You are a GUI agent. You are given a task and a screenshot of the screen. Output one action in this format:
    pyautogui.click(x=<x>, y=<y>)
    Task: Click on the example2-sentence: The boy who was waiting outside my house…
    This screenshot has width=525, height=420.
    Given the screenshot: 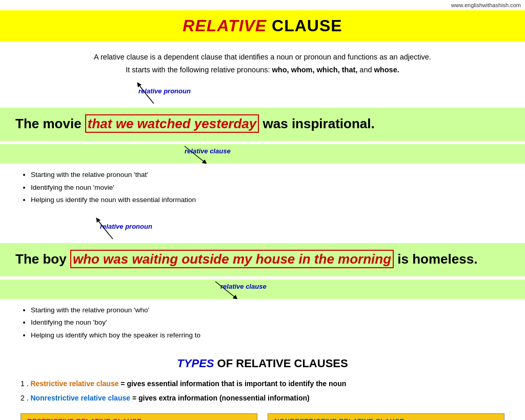 What is the action you would take?
    pyautogui.click(x=262, y=258)
    